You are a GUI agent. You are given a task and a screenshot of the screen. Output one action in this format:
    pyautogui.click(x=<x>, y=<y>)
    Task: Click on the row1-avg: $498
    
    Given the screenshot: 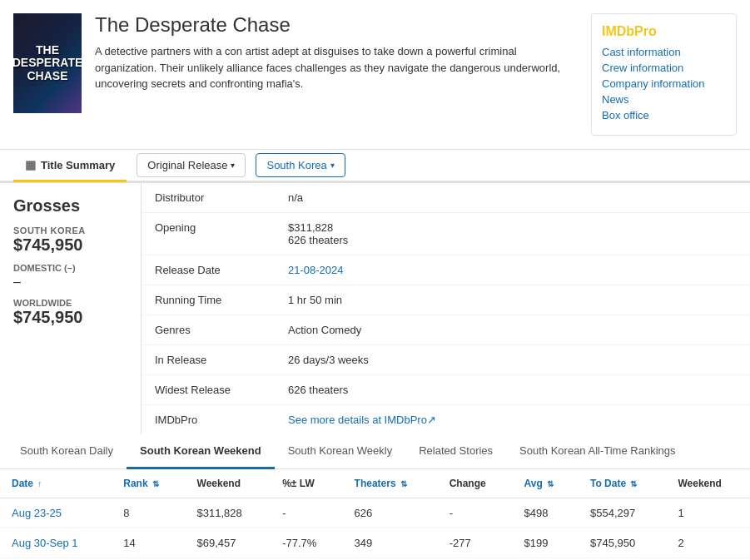 What is the action you would take?
    pyautogui.click(x=546, y=513)
    